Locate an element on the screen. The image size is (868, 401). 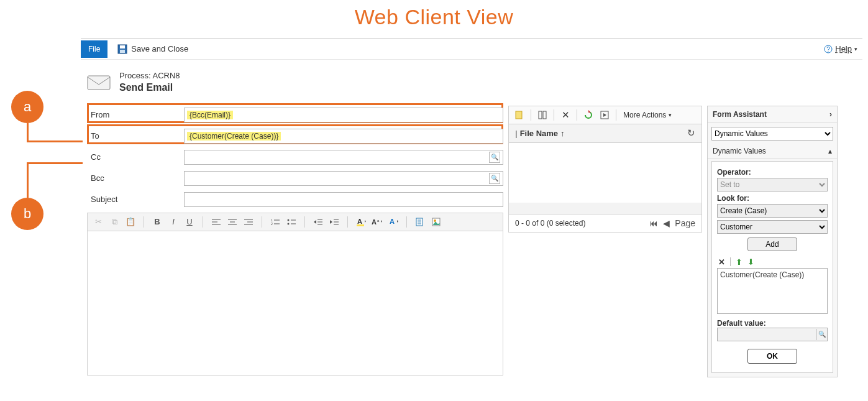
save-and-close-label: Save and Close is located at coordinates (160, 48).